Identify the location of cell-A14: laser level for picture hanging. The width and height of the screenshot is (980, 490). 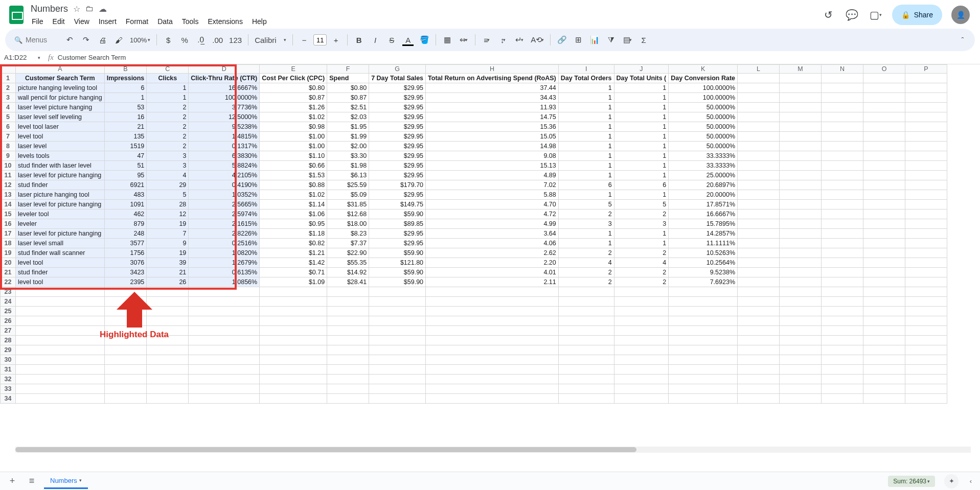
(60, 204).